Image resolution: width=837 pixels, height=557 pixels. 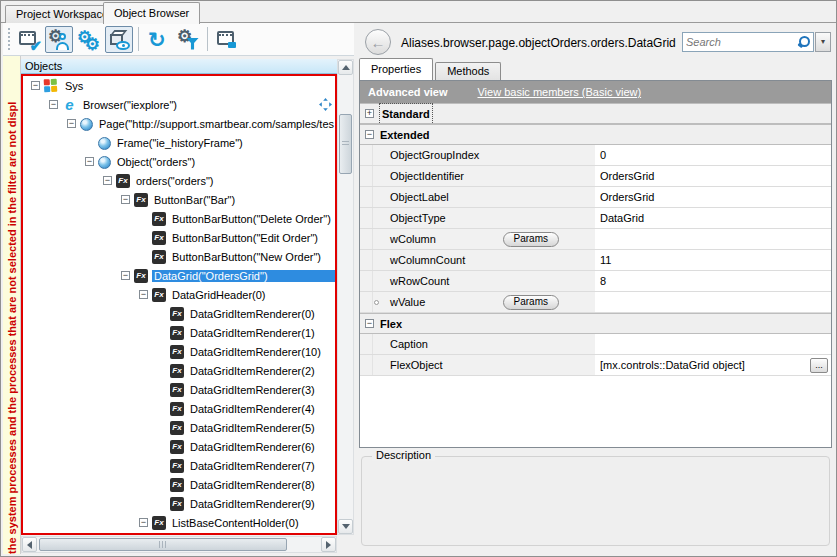 I want to click on property-row: wColumnParams, so click(x=596, y=240).